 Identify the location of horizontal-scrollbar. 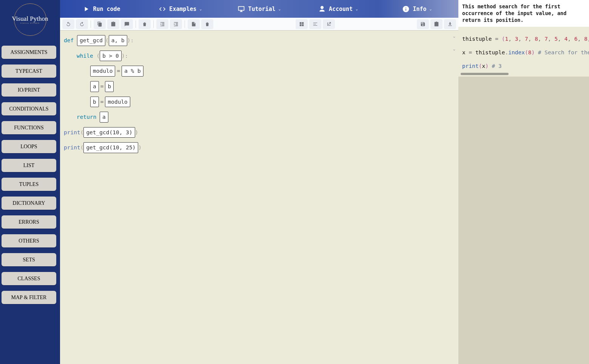
(524, 74).